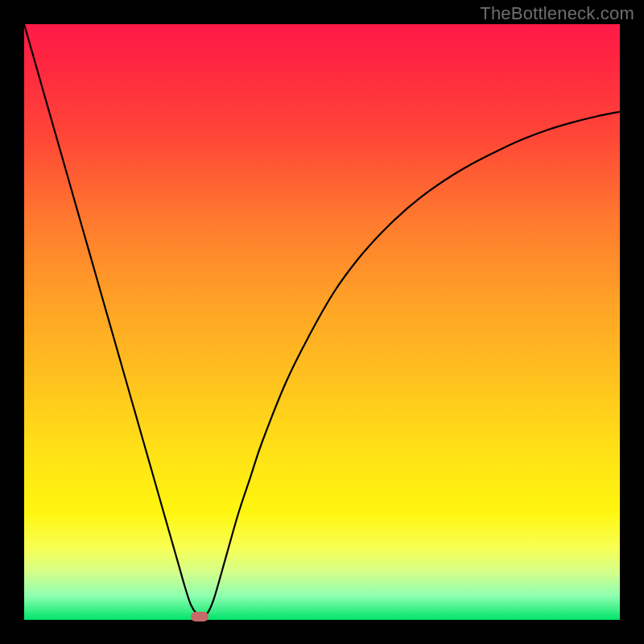 The width and height of the screenshot is (644, 644). What do you see at coordinates (200, 617) in the screenshot?
I see `min-marker` at bounding box center [200, 617].